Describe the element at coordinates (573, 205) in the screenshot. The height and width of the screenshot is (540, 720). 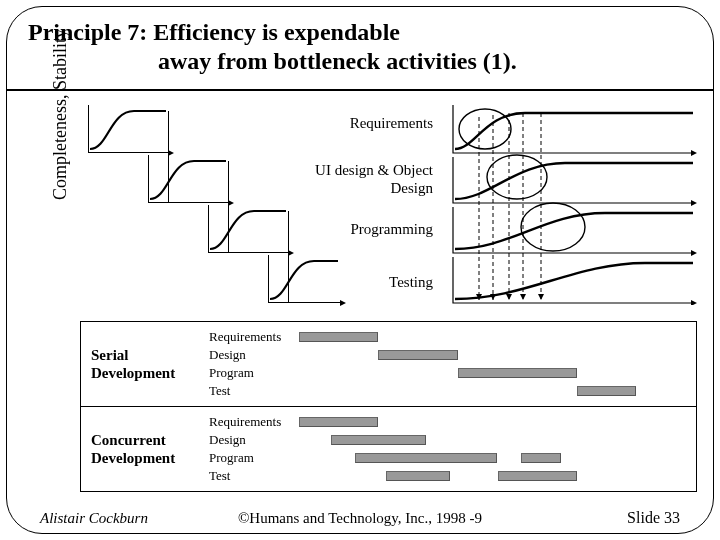
I see `concurrent-scurve-panel` at that location.